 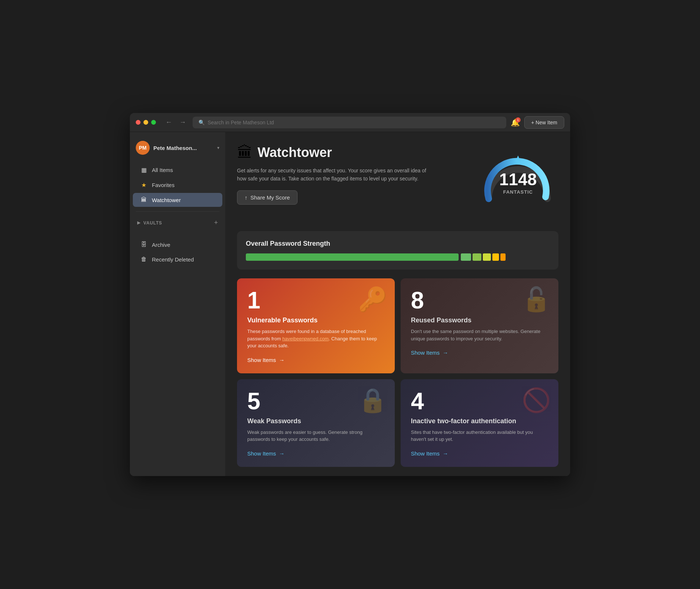 I want to click on sidebar-item-label: Watchtower, so click(x=167, y=200).